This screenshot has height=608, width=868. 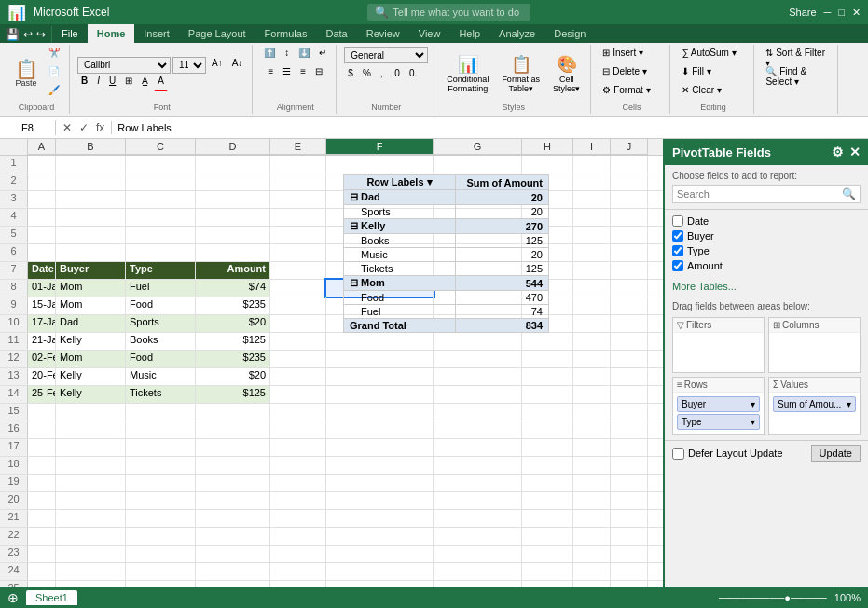 I want to click on percent-btn: %, so click(x=367, y=76).